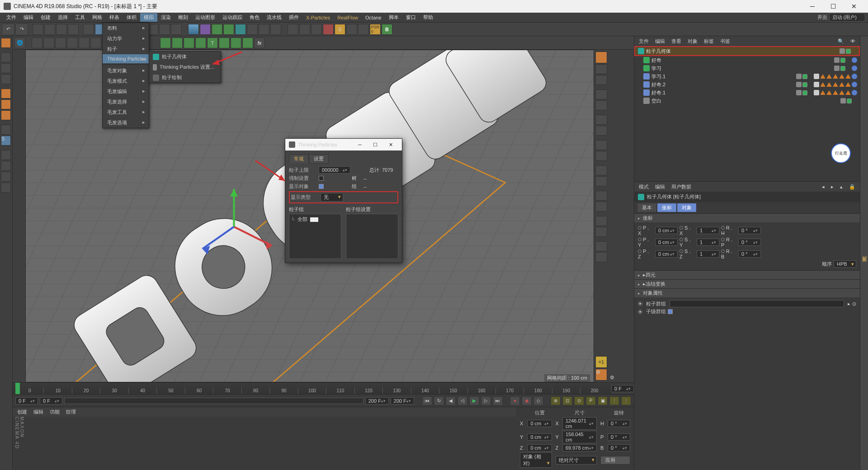 The height and width of the screenshot is (470, 868). What do you see at coordinates (391, 145) in the screenshot?
I see `dialog-close-button: ✕` at bounding box center [391, 145].